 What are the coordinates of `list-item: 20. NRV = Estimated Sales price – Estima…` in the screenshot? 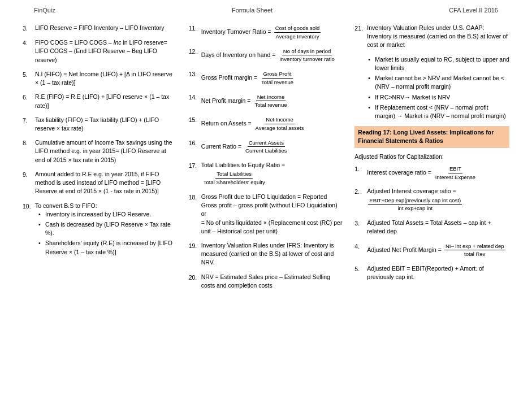 It's located at (266, 281).